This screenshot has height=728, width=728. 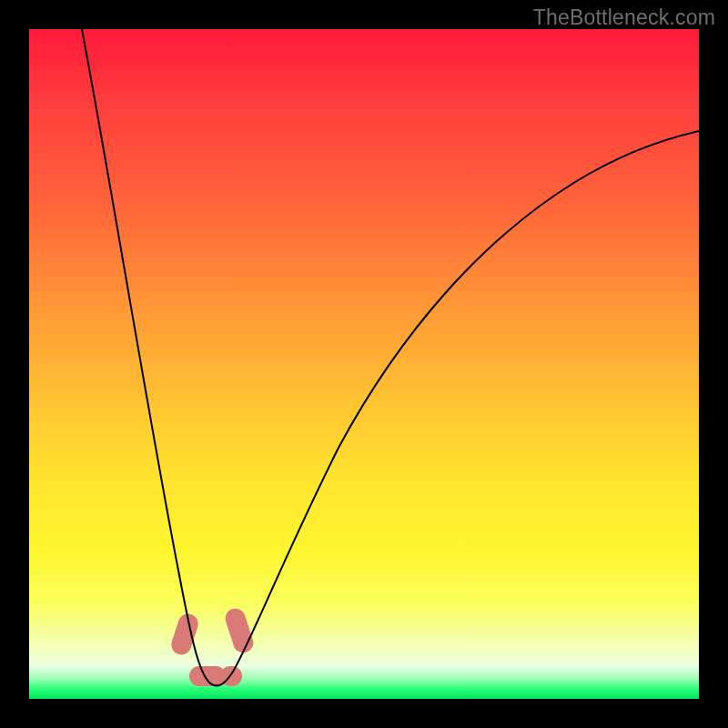 What do you see at coordinates (212, 646) in the screenshot?
I see `trough-markers` at bounding box center [212, 646].